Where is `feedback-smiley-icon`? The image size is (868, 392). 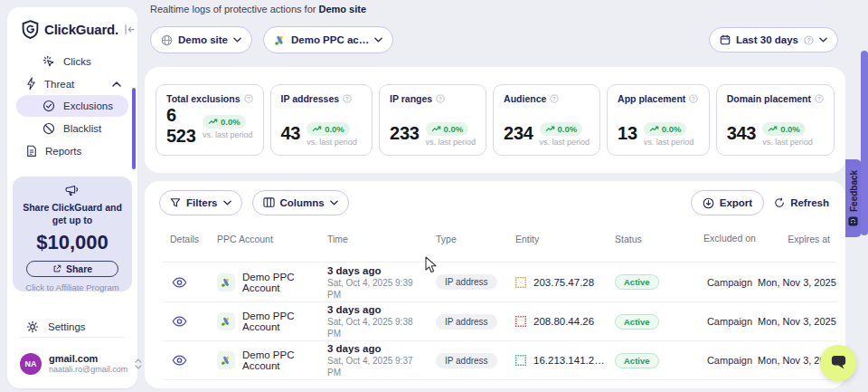 feedback-smiley-icon is located at coordinates (854, 221).